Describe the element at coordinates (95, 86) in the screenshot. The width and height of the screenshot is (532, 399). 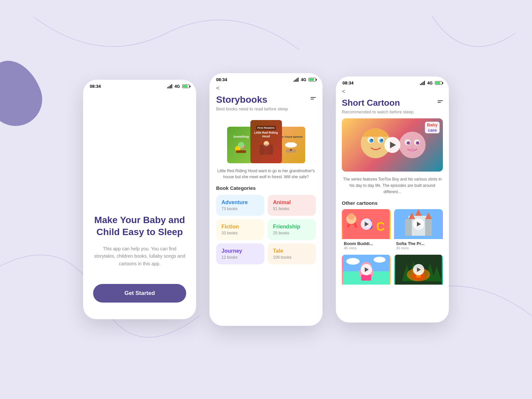
I see `status-time-1: 08:34` at that location.